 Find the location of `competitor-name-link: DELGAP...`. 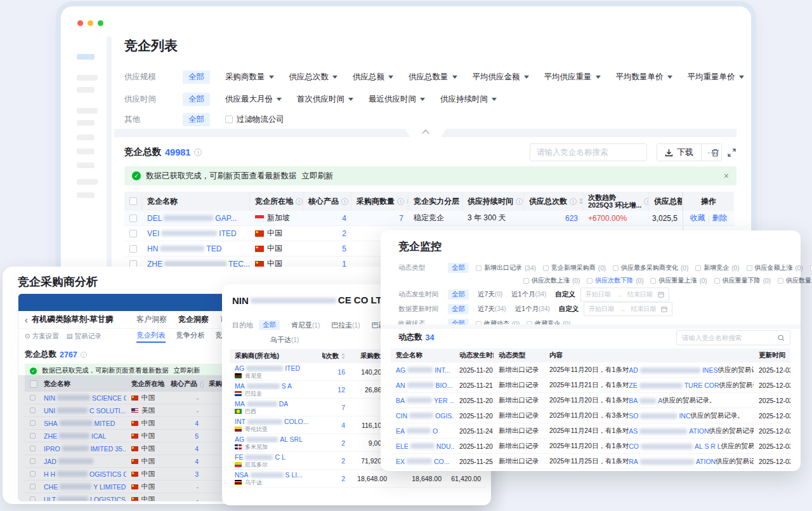

competitor-name-link: DELGAP... is located at coordinates (196, 218).